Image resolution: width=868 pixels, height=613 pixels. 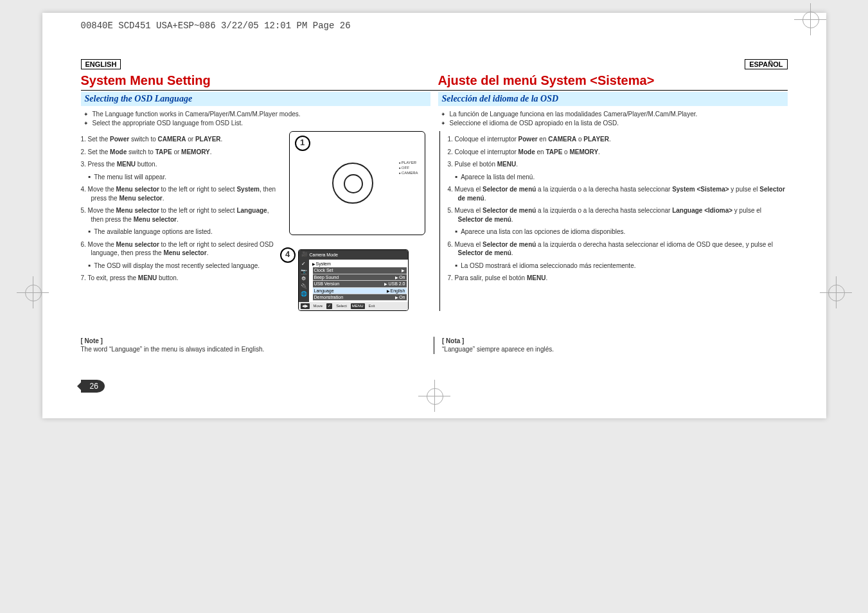 I want to click on note-text-en: The word “Language” in the menu is alway…, so click(x=254, y=350).